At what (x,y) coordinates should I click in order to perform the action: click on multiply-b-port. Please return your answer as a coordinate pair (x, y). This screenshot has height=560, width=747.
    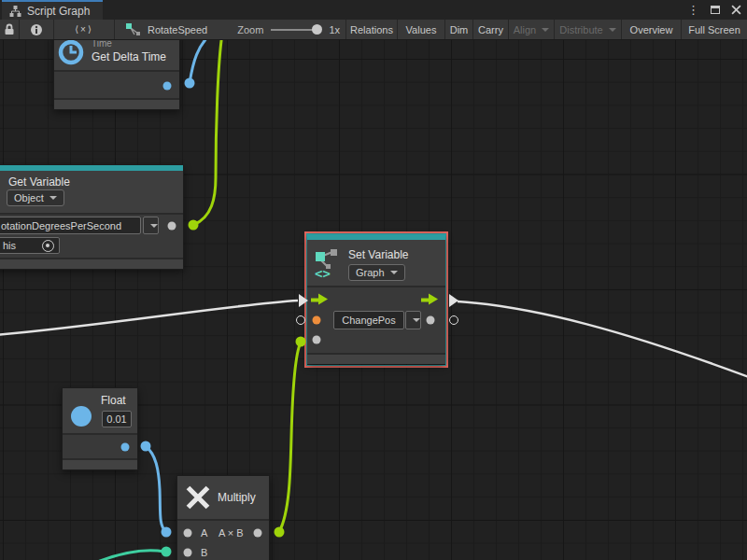
    Looking at the image, I should click on (189, 553).